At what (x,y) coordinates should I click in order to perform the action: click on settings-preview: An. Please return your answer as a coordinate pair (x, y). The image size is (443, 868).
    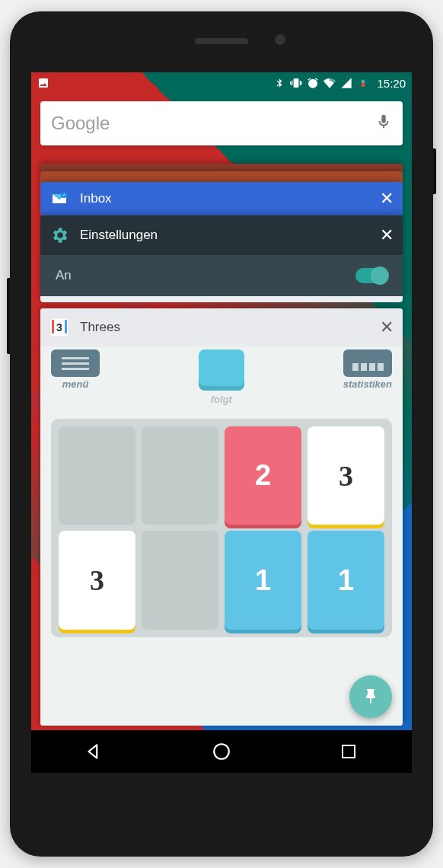
    Looking at the image, I should click on (222, 276).